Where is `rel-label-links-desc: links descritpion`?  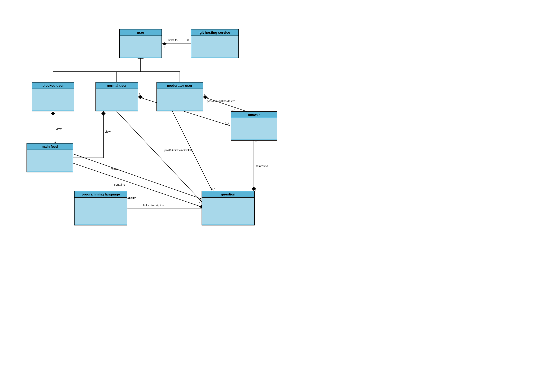
rel-label-links-desc: links descritpion is located at coordinates (154, 205).